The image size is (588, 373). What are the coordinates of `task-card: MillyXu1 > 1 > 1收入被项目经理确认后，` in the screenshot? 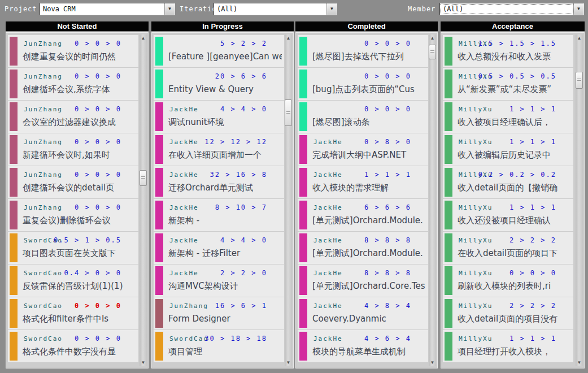 It's located at (508, 116).